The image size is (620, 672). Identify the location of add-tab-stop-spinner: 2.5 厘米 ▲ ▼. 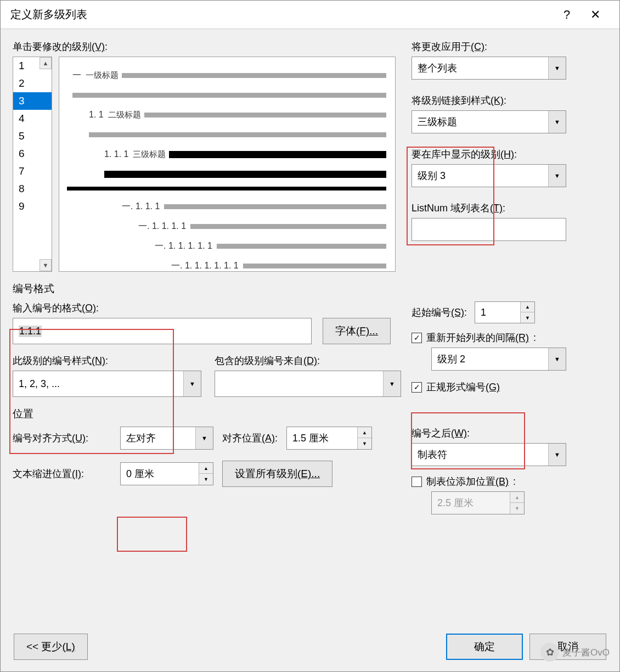
(478, 503).